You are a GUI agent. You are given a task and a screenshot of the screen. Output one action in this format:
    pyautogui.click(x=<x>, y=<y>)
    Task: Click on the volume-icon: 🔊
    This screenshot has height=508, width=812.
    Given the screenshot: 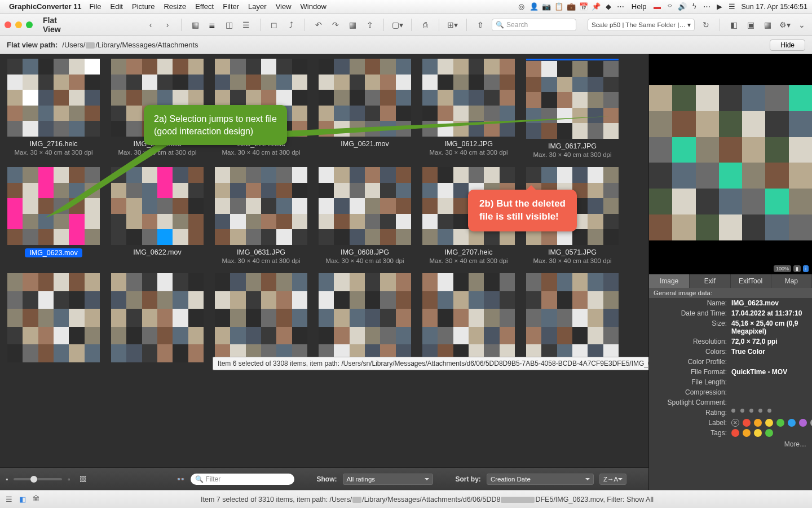 What is the action you would take?
    pyautogui.click(x=682, y=7)
    